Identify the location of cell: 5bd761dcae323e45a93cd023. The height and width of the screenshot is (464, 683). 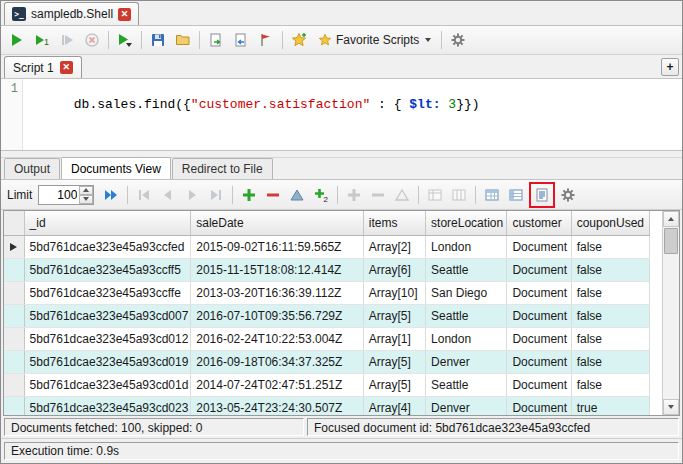
(108, 406).